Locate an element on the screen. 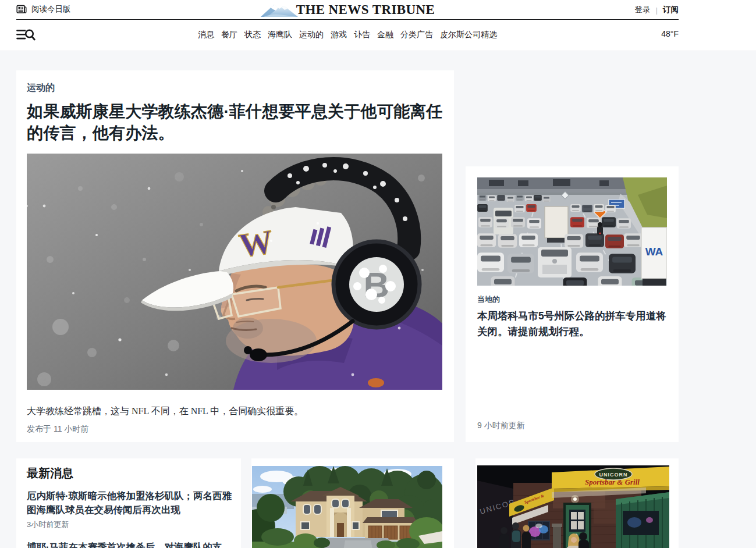 This screenshot has height=548, width=756. nav-item-pierce-picks: 皮尔斯公司精选 is located at coordinates (468, 35).